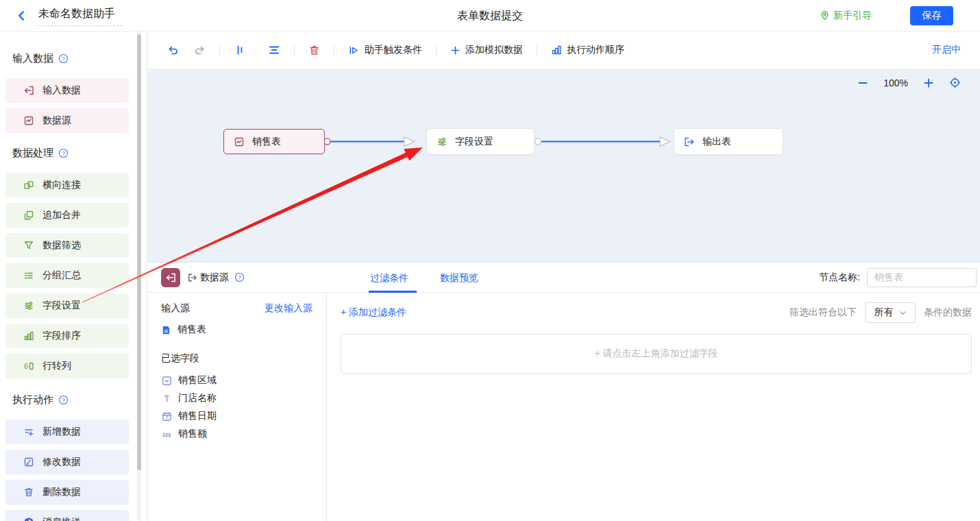 Image resolution: width=980 pixels, height=521 pixels. I want to click on undo-button, so click(173, 50).